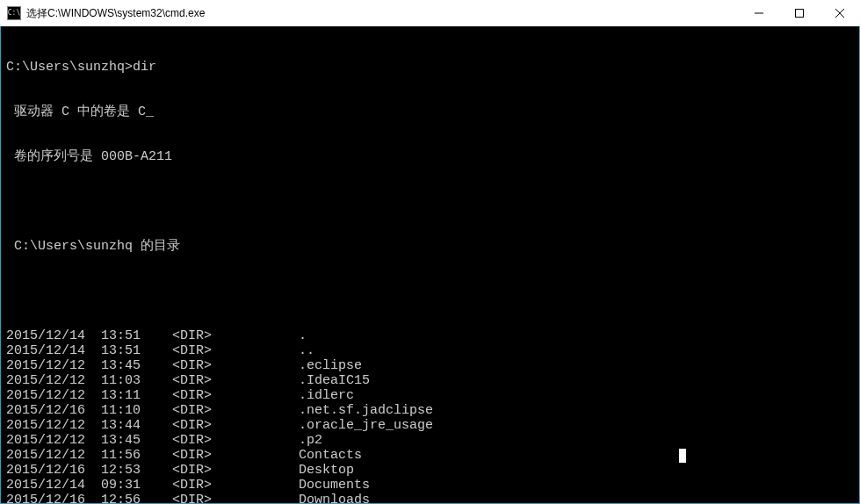 Image resolution: width=860 pixels, height=504 pixels. I want to click on serial-line: 卷的序列号是 000B-A211, so click(432, 156).